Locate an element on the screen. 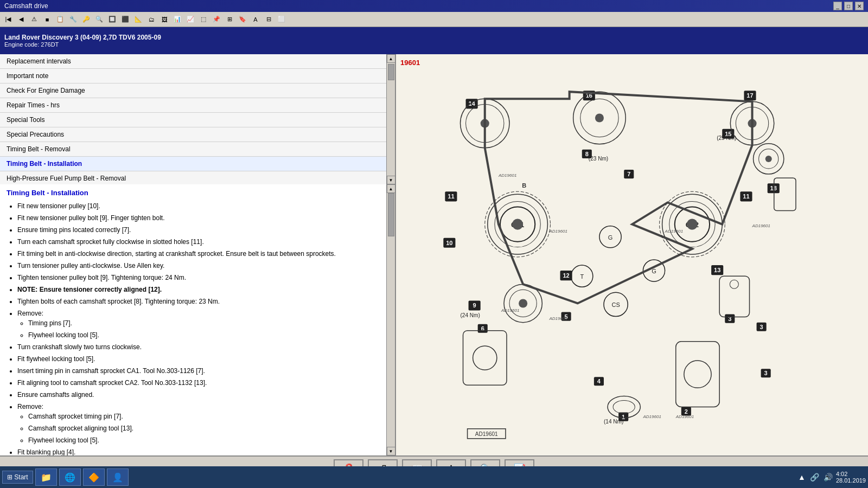 This screenshot has width=868, height=488. nav-first-button: |◀ is located at coordinates (8, 20).